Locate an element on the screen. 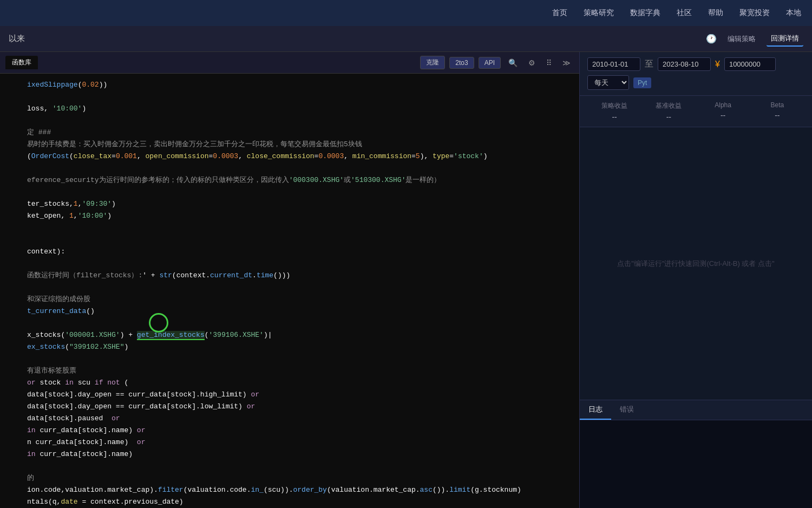 The height and width of the screenshot is (508, 812). log-tabs: 日志 错误 is located at coordinates (696, 411).